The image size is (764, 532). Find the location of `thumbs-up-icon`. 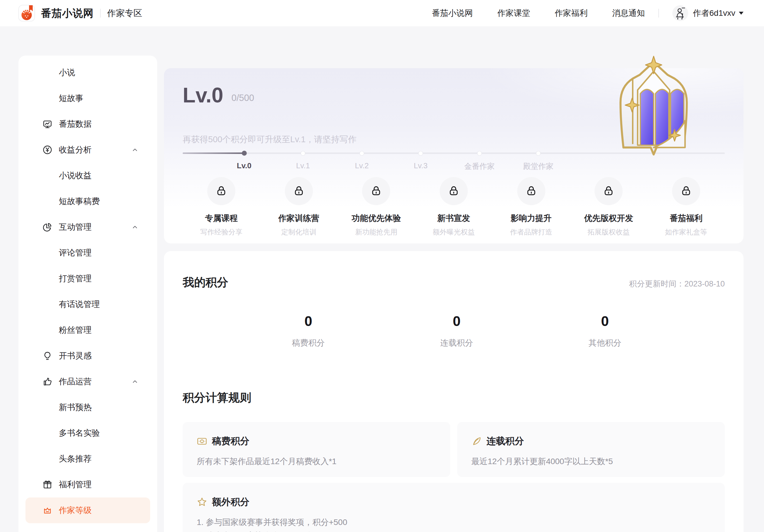

thumbs-up-icon is located at coordinates (51, 382).